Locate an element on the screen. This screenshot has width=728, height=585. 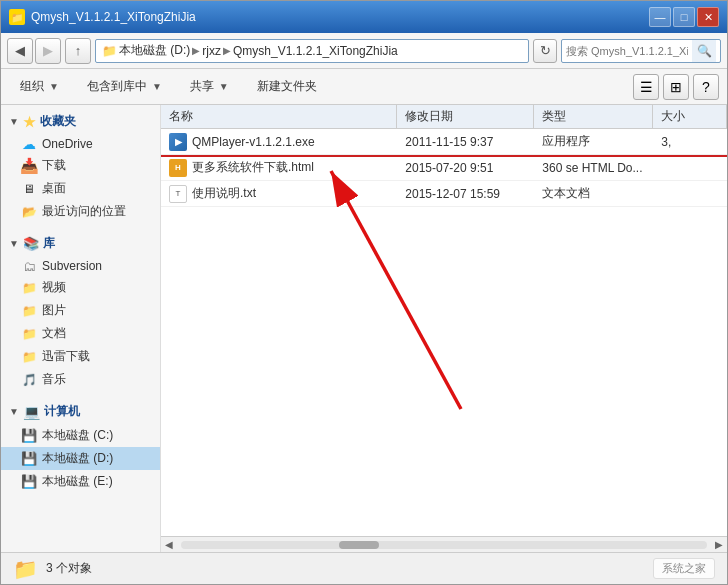
path-part-1: 本地磁盘 (D:) is located at coordinates (154, 50).